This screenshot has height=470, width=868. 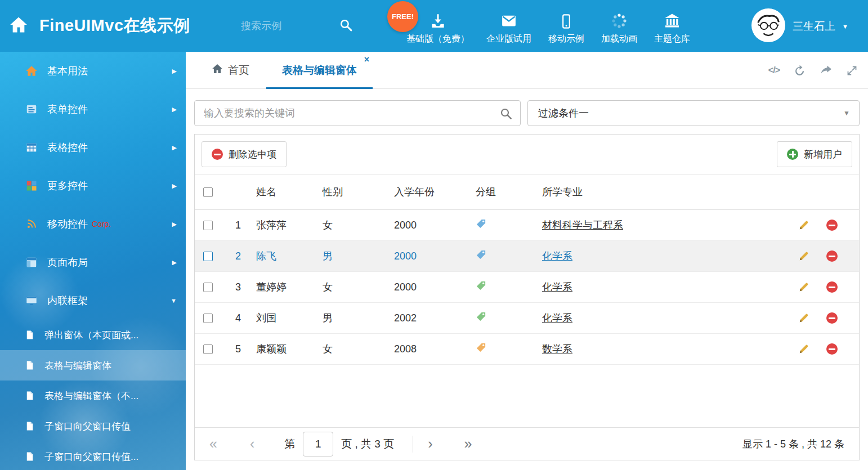 I want to click on sidebar-item-iframe: 内联框架 ▼, so click(x=93, y=301).